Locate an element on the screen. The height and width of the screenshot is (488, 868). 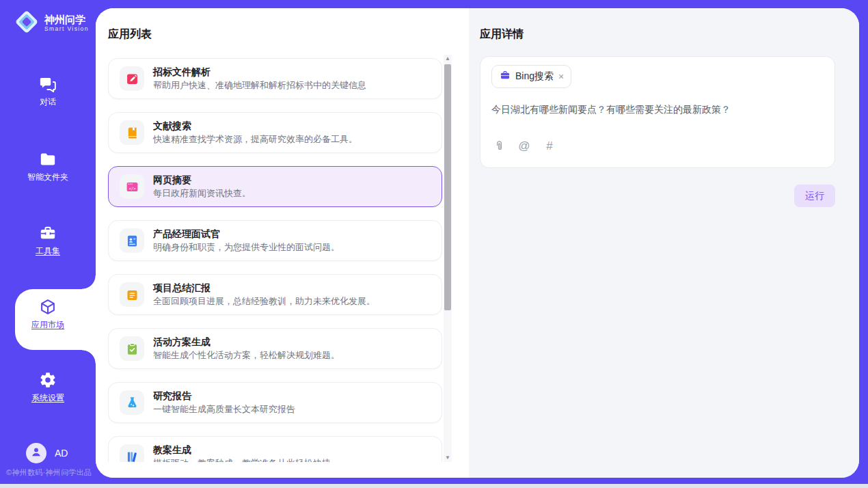
copyright-footer: ©神州数码·神州问学出品 is located at coordinates (51, 473).